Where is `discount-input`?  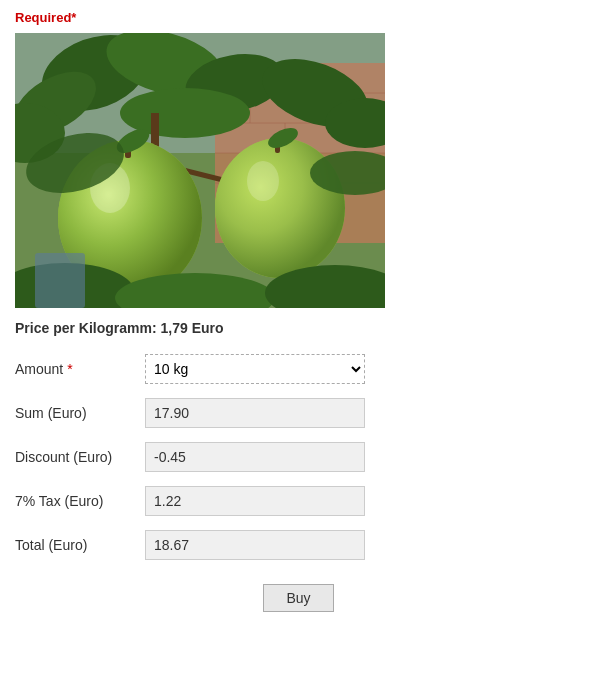 discount-input is located at coordinates (255, 457).